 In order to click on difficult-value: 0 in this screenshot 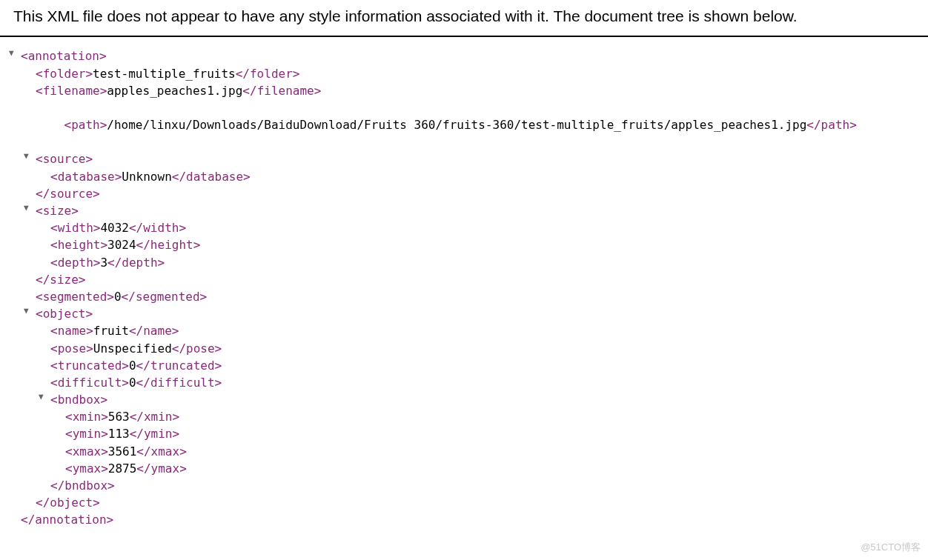, I will do `click(133, 382)`.